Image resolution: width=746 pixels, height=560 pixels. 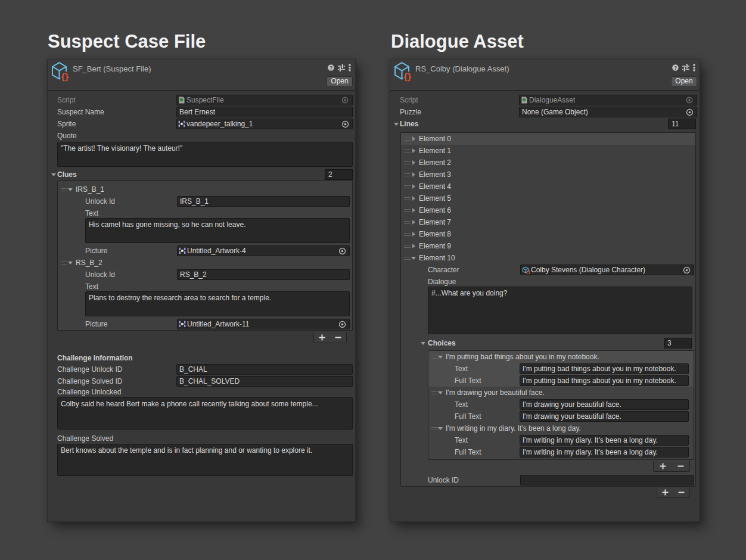 I want to click on script-field: SuspectFile, so click(x=265, y=100).